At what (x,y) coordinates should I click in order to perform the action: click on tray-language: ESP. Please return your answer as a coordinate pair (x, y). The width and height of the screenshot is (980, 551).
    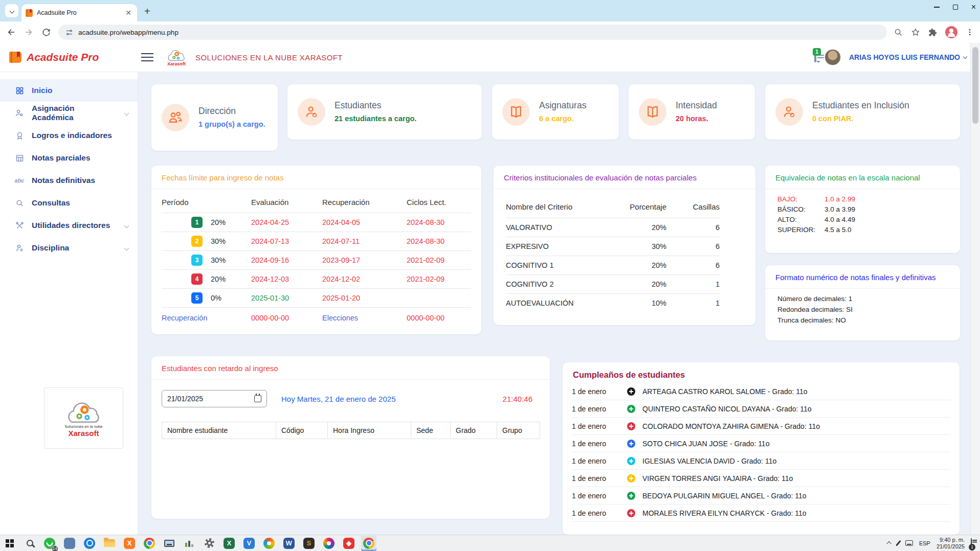
    Looking at the image, I should click on (925, 543).